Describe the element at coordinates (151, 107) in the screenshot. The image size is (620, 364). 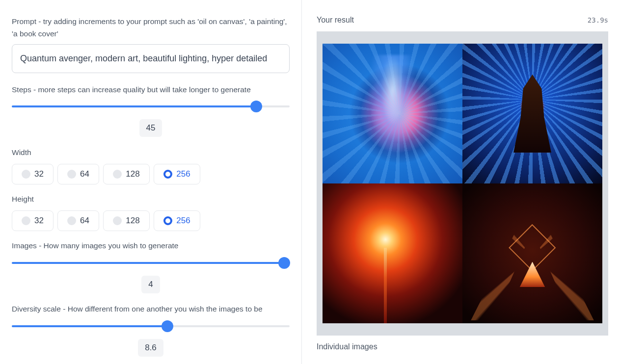
I see `steps-slider` at that location.